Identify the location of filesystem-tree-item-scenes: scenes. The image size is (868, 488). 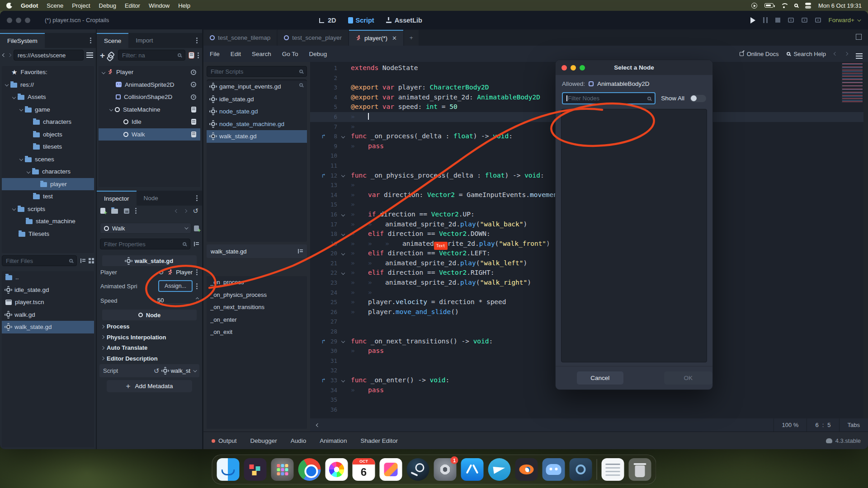
(48, 160).